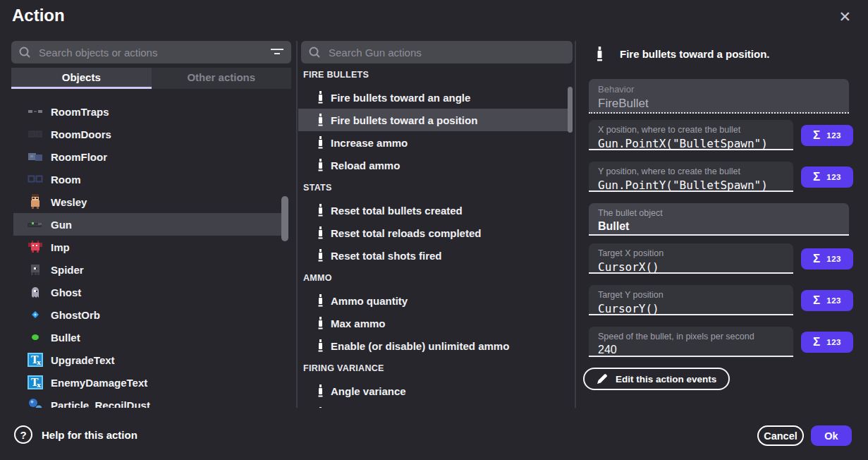 Image resolution: width=868 pixels, height=460 pixels. I want to click on action-item-selected: Fire bullets toward a position, so click(436, 120).